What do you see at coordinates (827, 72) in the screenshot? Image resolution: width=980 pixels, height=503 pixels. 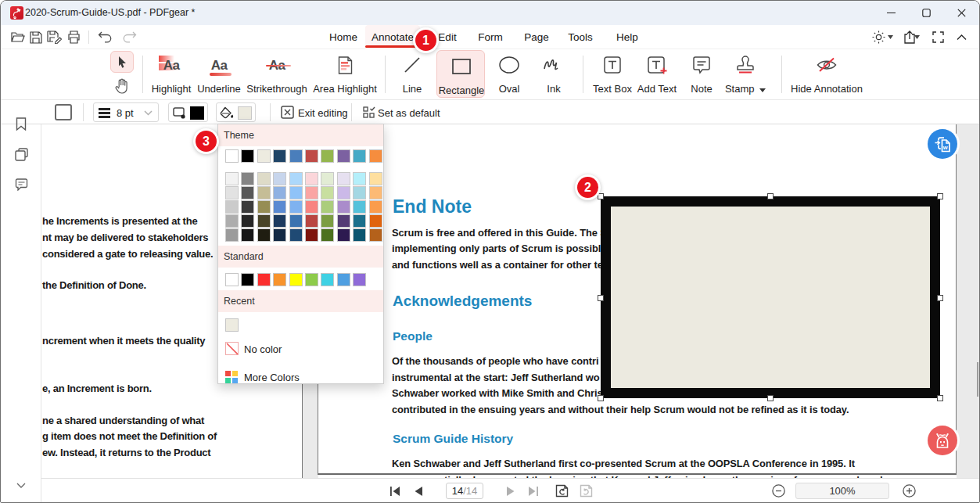 I see `hide-annotation-tool: Hide Annotation` at bounding box center [827, 72].